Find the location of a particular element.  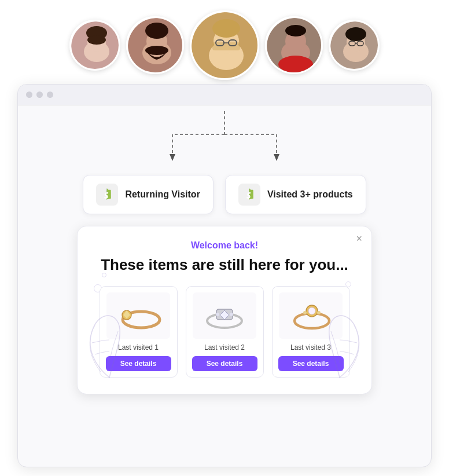

segment-returning-label: Returning Visitor is located at coordinates (163, 195).